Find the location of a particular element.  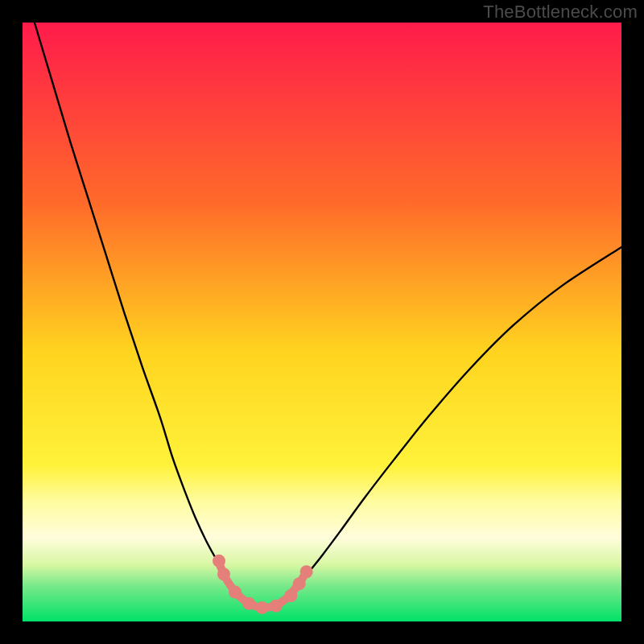

watermark-text: TheBottleneck.com is located at coordinates (560, 12).